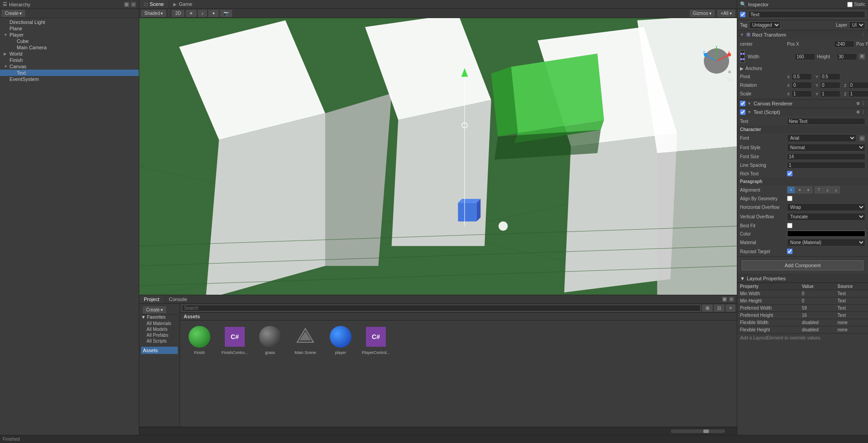 Image resolution: width=868 pixels, height=443 pixels. What do you see at coordinates (743, 57) in the screenshot?
I see `anchor-preset-box` at bounding box center [743, 57].